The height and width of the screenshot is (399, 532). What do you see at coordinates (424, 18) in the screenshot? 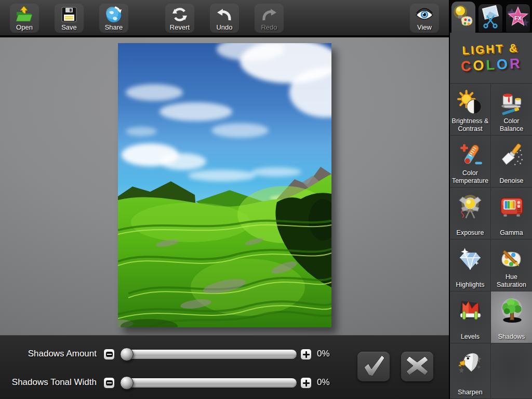
I see `view-button: View` at bounding box center [424, 18].